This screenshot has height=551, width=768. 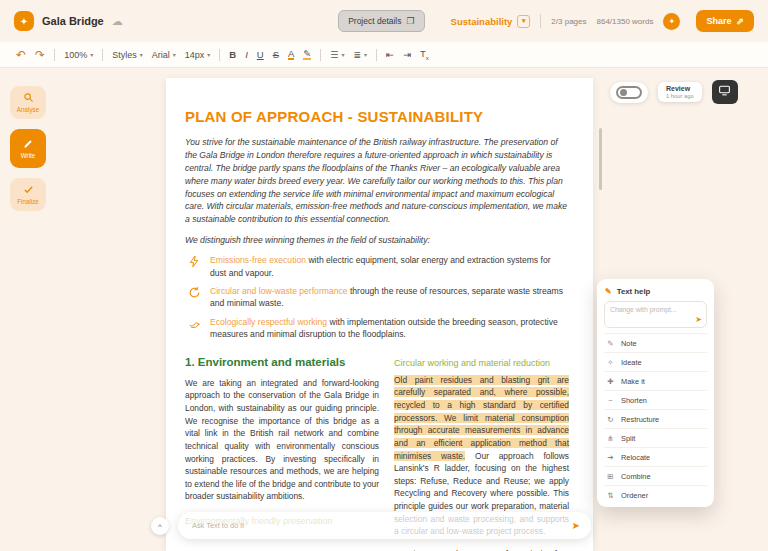 I want to click on check-icon, so click(x=28, y=190).